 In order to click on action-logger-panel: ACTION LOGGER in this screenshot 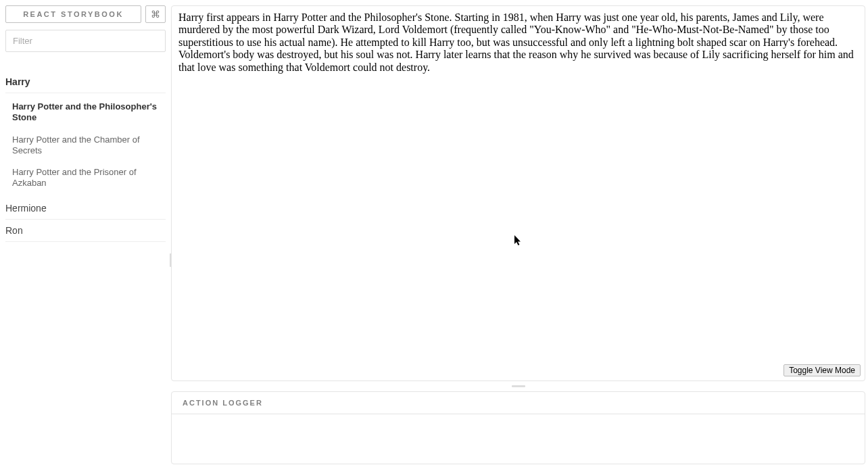, I will do `click(518, 428)`.